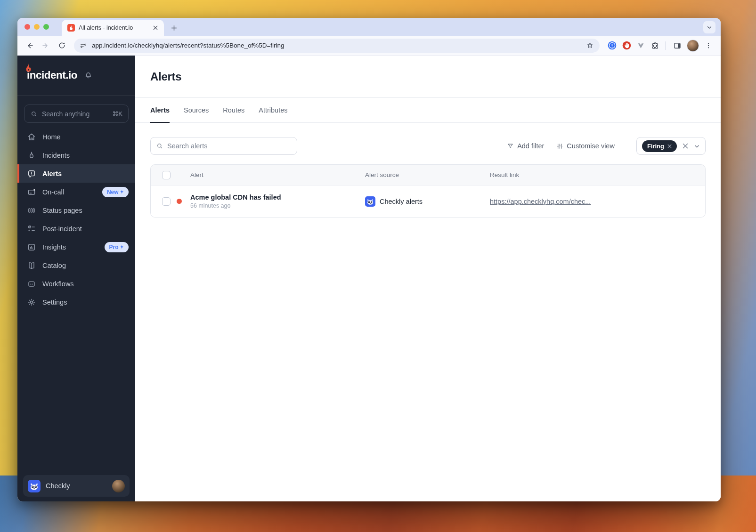 The image size is (756, 532). What do you see at coordinates (76, 219) in the screenshot?
I see `sidebar-nav: Home Incidents Alerts` at bounding box center [76, 219].